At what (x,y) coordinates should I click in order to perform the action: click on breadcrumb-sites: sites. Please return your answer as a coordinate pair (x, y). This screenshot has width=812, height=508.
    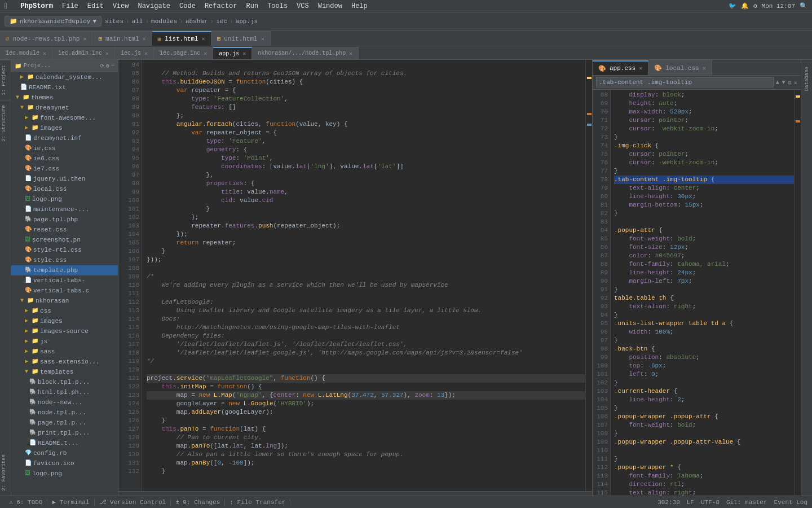
    Looking at the image, I should click on (114, 21).